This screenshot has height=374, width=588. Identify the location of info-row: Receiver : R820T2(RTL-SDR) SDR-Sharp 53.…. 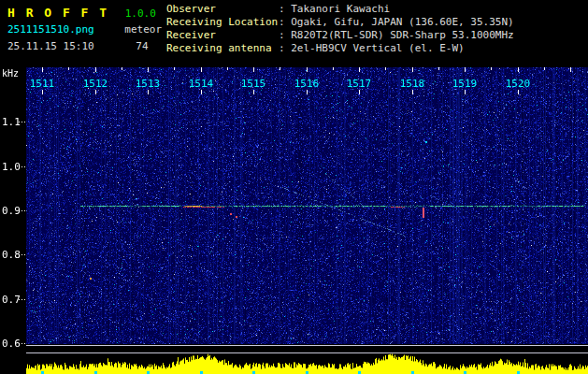
(340, 36).